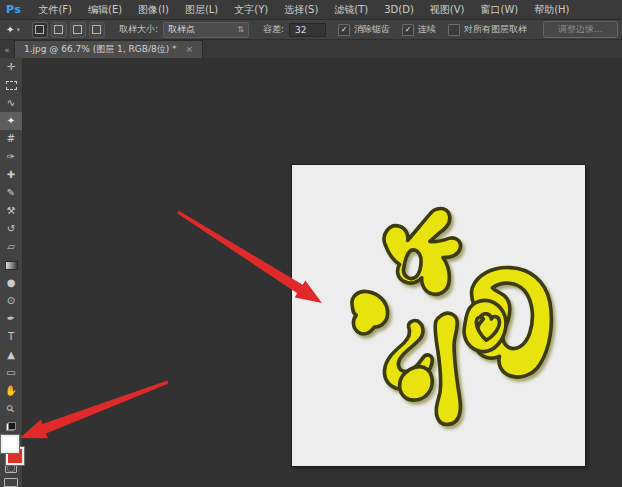  What do you see at coordinates (364, 30) in the screenshot?
I see `anti-alias-checkbox: ✓消除锯齿` at bounding box center [364, 30].